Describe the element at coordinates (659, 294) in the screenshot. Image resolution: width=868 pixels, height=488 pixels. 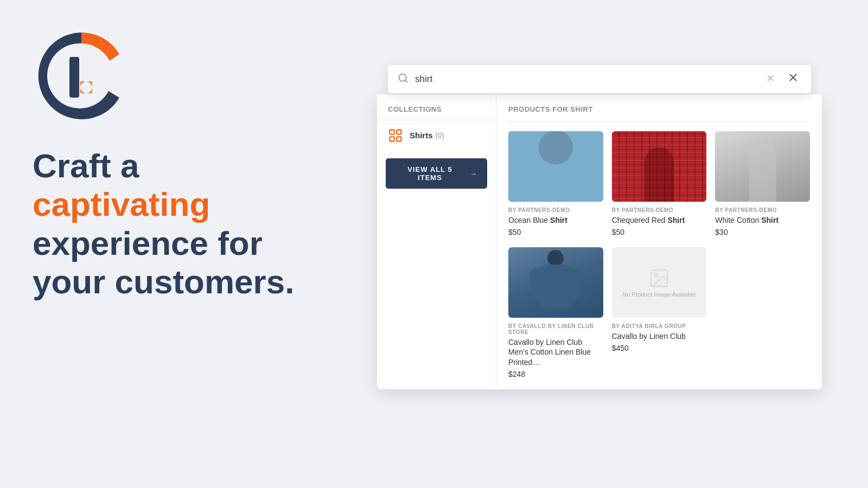
I see `no-image-text: No Product Image Available` at that location.